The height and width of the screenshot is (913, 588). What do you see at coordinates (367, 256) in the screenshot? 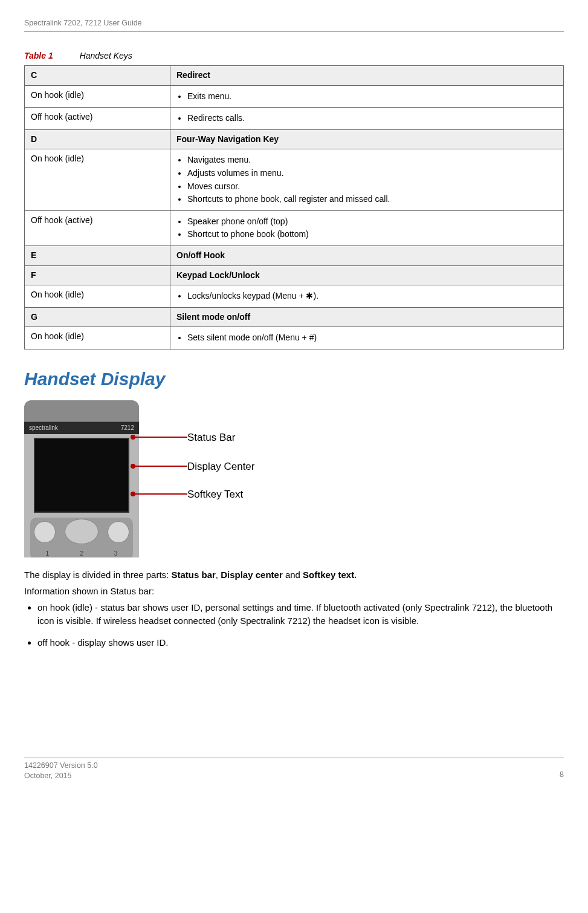
I see `section-label: On/off Hook` at bounding box center [367, 256].